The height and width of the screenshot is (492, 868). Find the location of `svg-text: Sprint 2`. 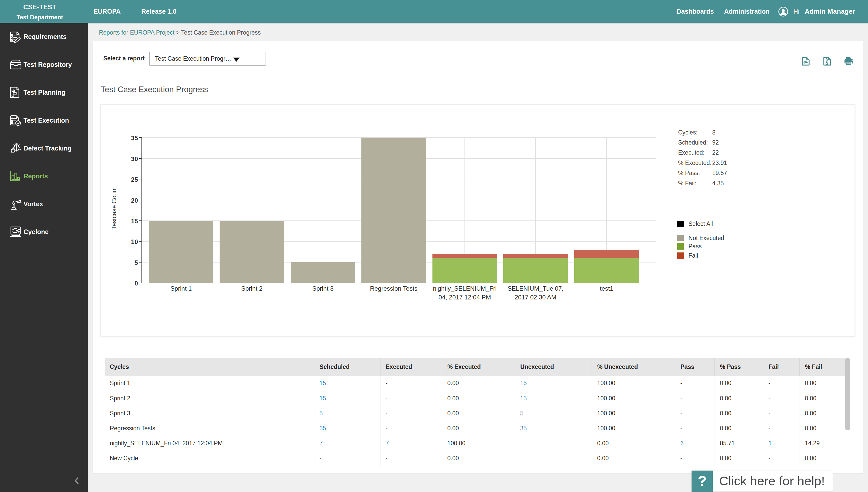

svg-text: Sprint 2 is located at coordinates (252, 289).